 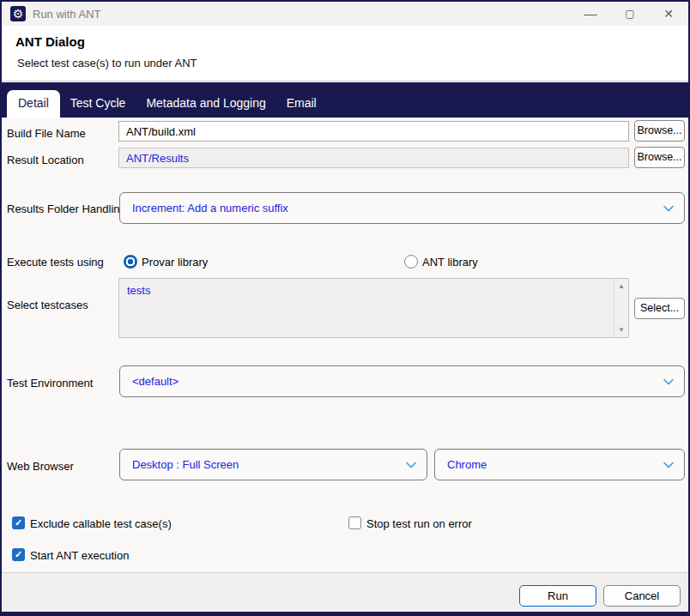 What do you see at coordinates (101, 523) in the screenshot?
I see `exclude-callable-label: Exclude callable test case(s)` at bounding box center [101, 523].